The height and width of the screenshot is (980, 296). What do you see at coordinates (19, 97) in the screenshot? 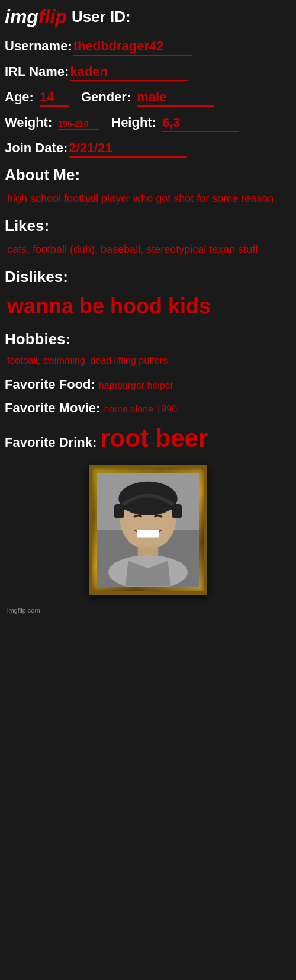
I see `age-label: Age:` at bounding box center [19, 97].